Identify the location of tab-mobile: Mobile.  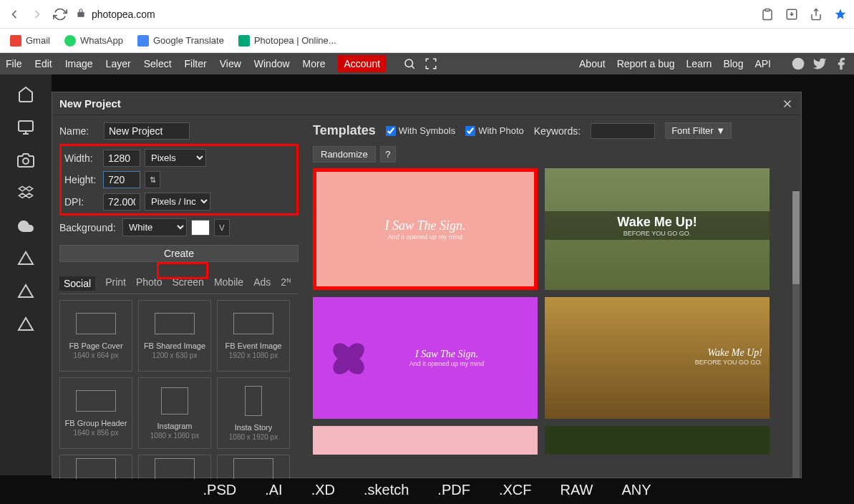
(229, 284).